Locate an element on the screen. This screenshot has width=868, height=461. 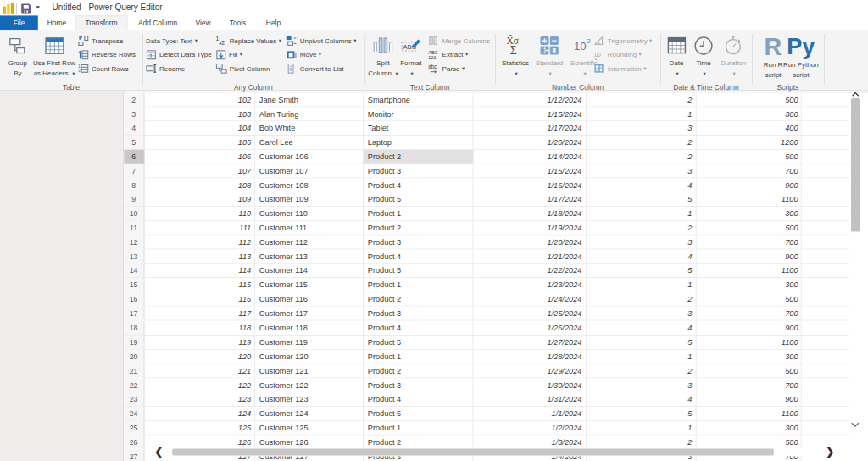
svg-text: Σ is located at coordinates (514, 51).